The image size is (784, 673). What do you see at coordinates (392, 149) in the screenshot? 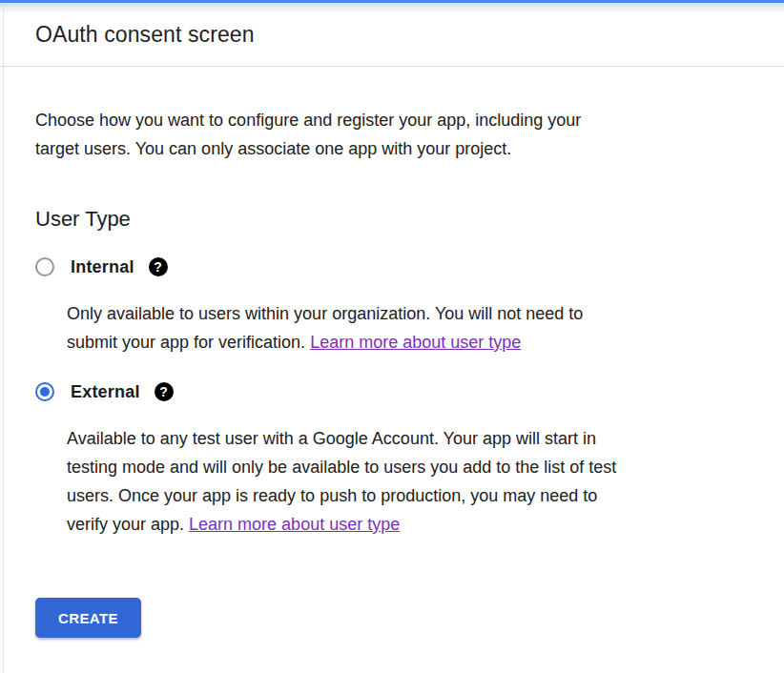
I see `text-line: target users. You can only associate one…` at bounding box center [392, 149].